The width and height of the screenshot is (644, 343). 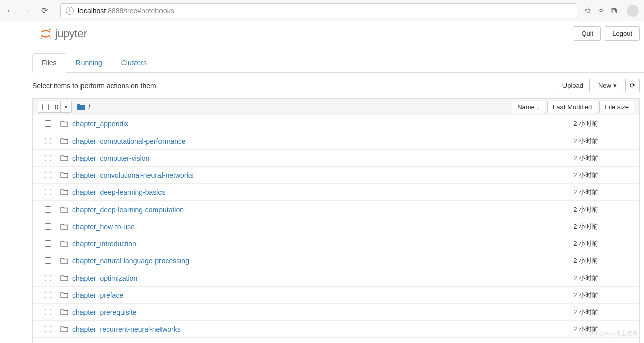 I want to click on sort-modified-button: Last Modified, so click(x=573, y=107).